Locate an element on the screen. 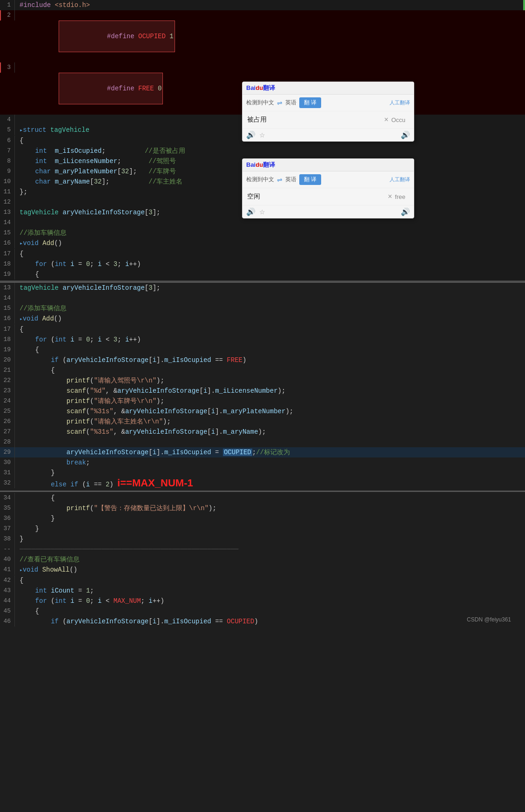 This screenshot has width=525, height=812. line-number: 5 is located at coordinates (7, 130).